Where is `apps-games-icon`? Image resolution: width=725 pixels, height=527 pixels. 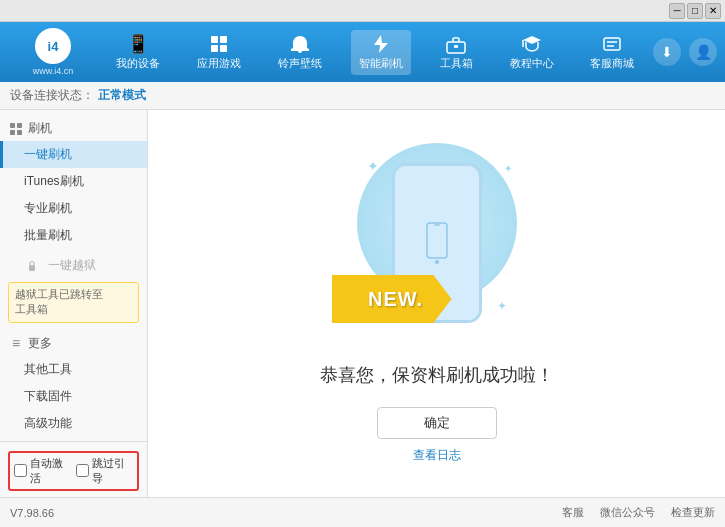 apps-games-icon is located at coordinates (219, 44).